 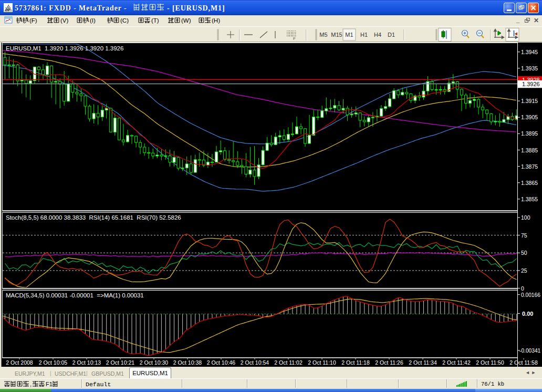 What do you see at coordinates (378, 35) in the screenshot?
I see `svg-text: H4` at bounding box center [378, 35].